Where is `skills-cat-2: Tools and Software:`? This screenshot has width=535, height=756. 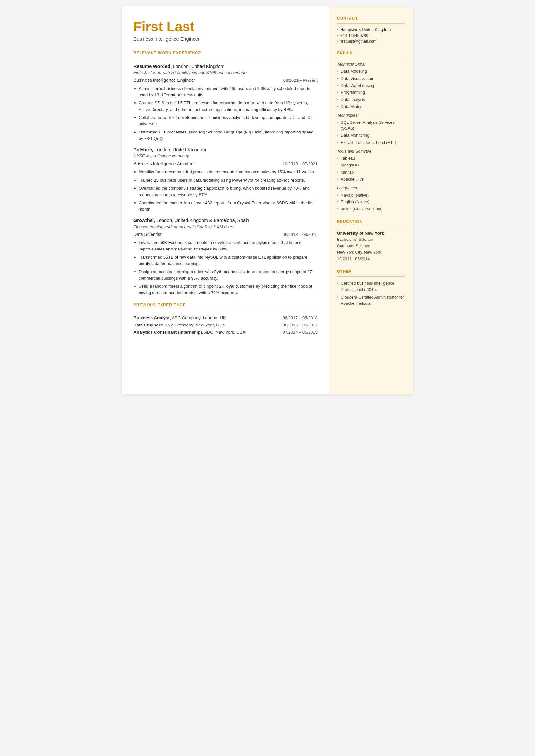
skills-cat-2: Tools and Software: is located at coordinates (371, 151).